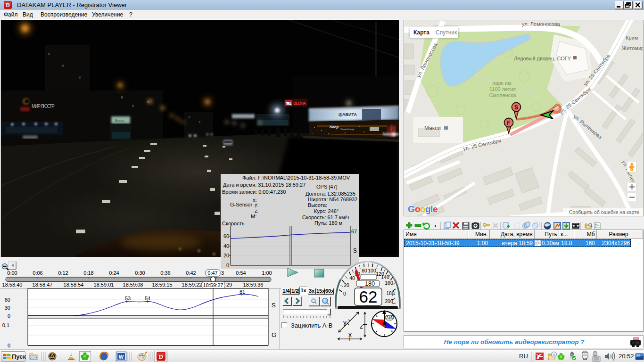 The width and height of the screenshot is (644, 362). I want to click on svg-text: Сообщить об ошибке на карте, so click(604, 212).